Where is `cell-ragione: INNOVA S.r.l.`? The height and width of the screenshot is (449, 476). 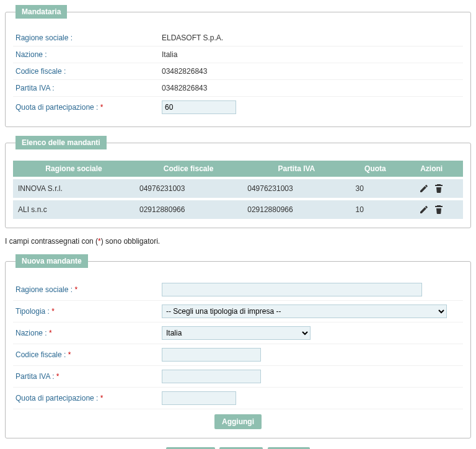 cell-ragione: INNOVA S.r.l. is located at coordinates (74, 189).